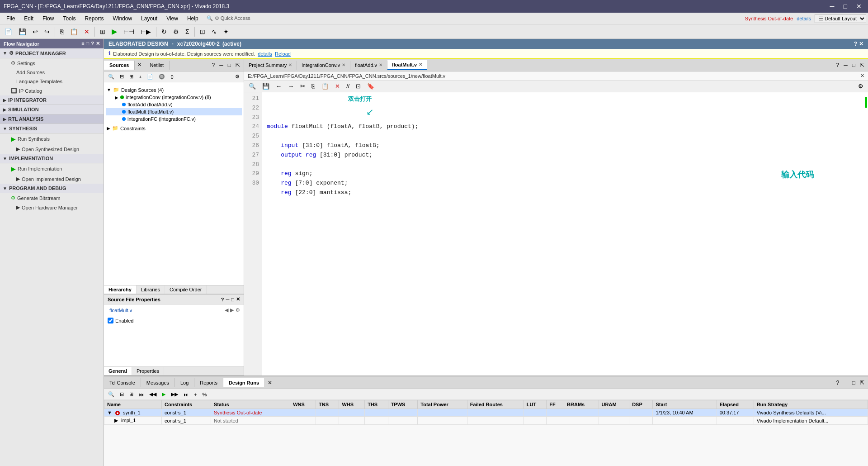 This screenshot has width=868, height=466. Describe the element at coordinates (855, 44) in the screenshot. I see `elab-help: ?` at that location.